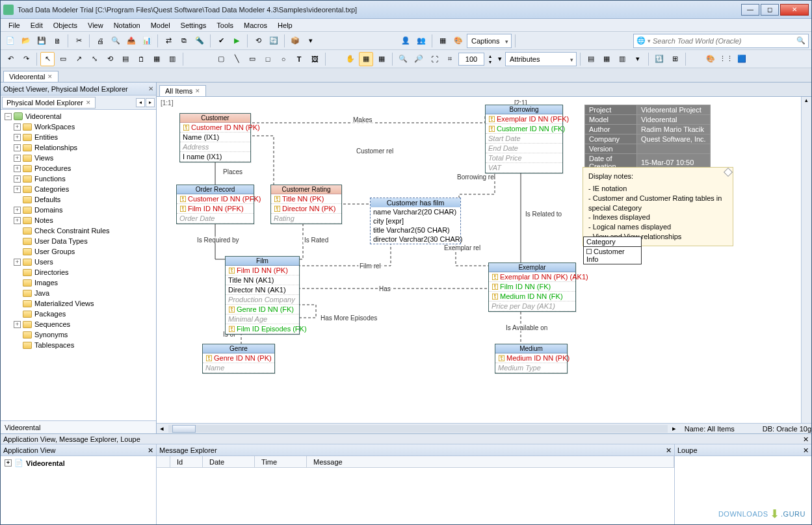  Describe the element at coordinates (78, 324) in the screenshot. I see `tree-item: +Sequences` at that location.